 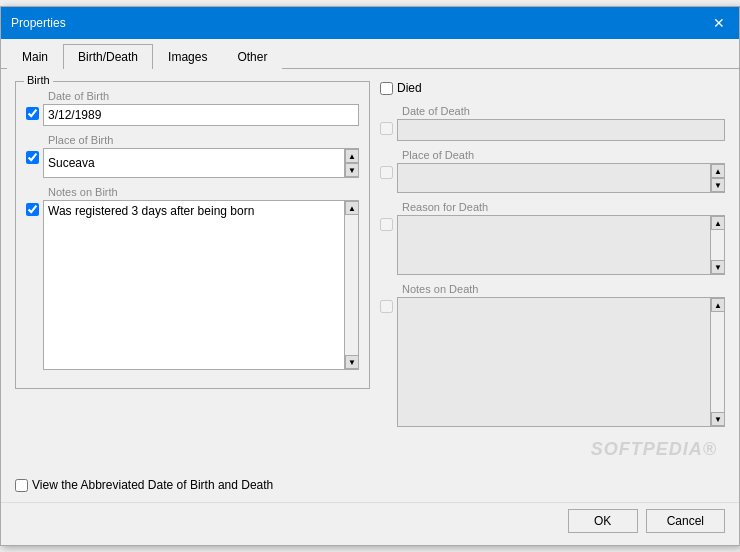 What do you see at coordinates (552, 362) in the screenshot?
I see `notes-on-death-field: ▲ ▼` at bounding box center [552, 362].